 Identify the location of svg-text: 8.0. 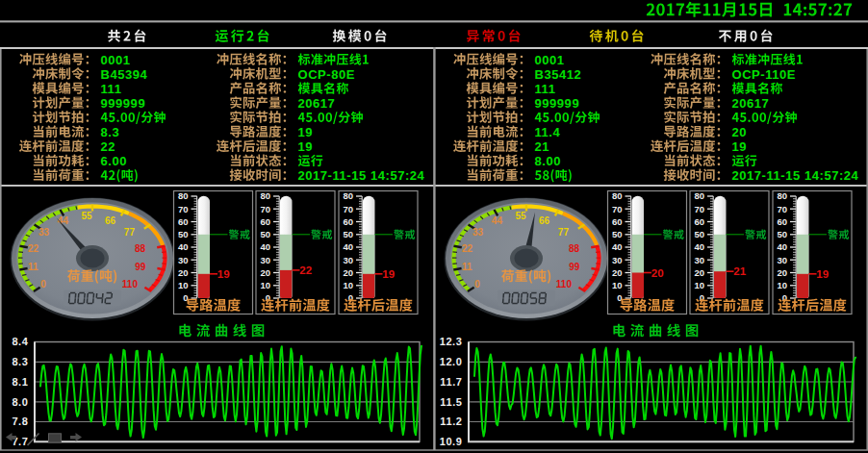
(19, 402).